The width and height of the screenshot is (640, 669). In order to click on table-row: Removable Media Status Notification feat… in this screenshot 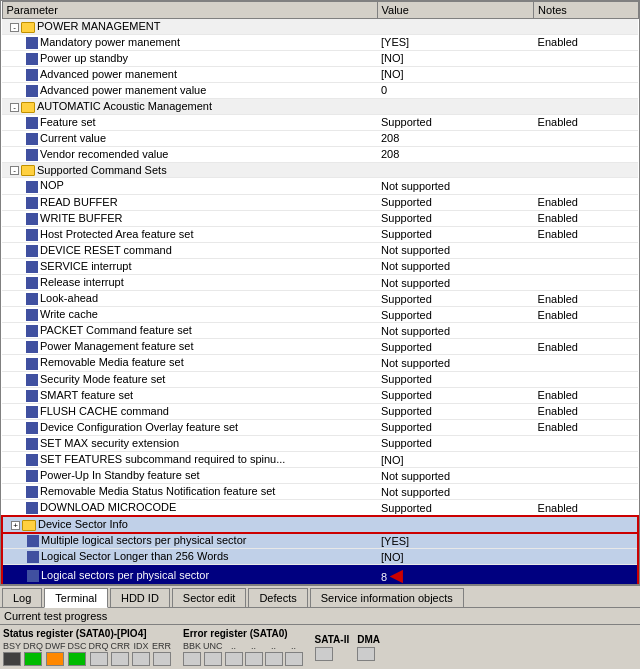, I will do `click(320, 492)`.